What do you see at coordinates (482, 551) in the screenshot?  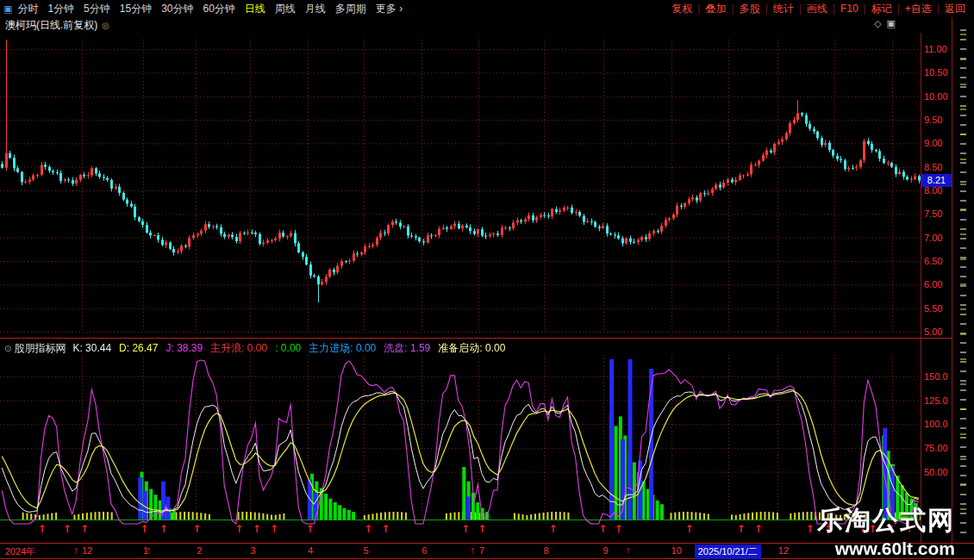 I see `time-axis-label: 7` at bounding box center [482, 551].